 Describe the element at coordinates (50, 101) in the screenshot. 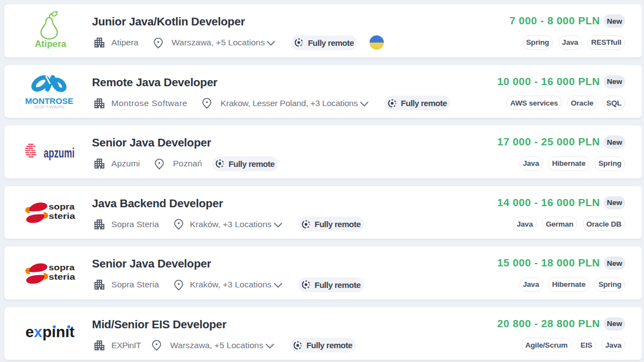

I see `svg-text: MONTROSE` at that location.